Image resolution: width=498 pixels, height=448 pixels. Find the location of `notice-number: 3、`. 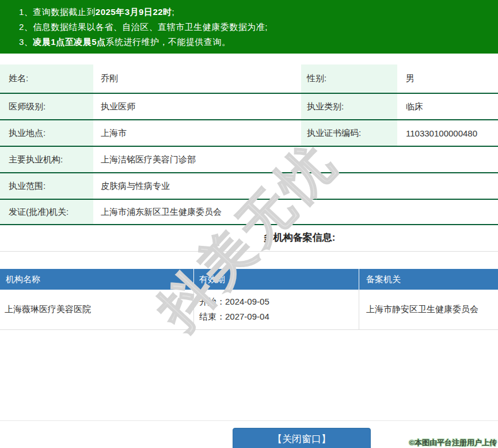

notice-number: 3、 is located at coordinates (26, 41).